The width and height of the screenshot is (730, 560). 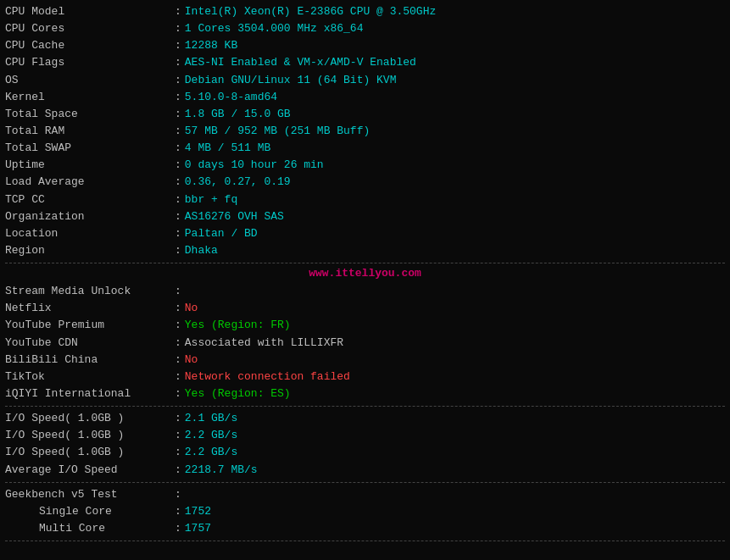 What do you see at coordinates (365, 29) in the screenshot?
I see `cpu-cores-row: CPU Cores : 1 Cores 3504.000 MHz x86_64` at bounding box center [365, 29].